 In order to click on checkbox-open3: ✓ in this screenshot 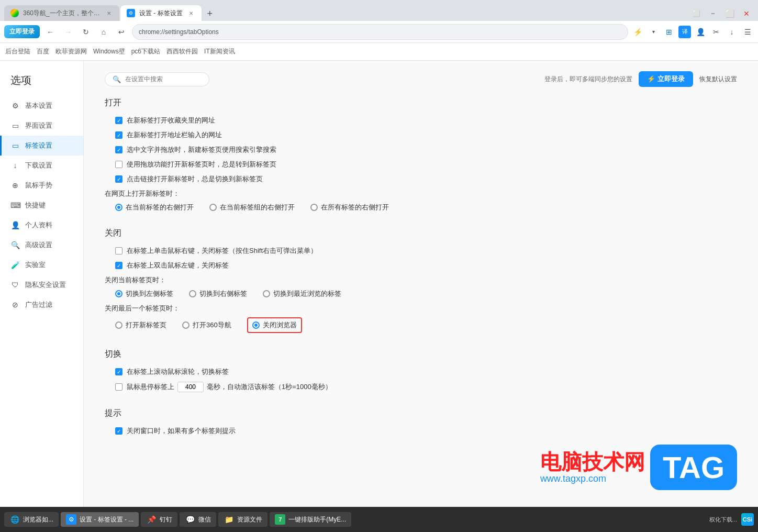, I will do `click(119, 150)`.